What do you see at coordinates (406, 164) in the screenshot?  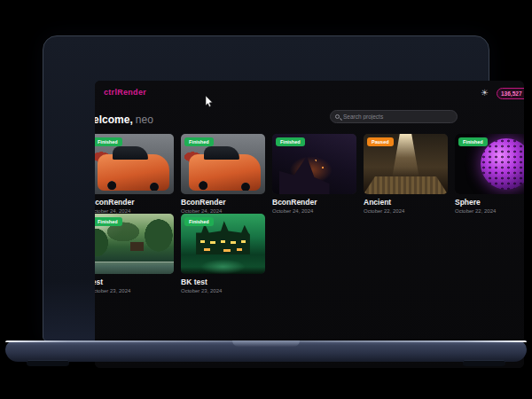 I see `project-thumbnail: Paused` at bounding box center [406, 164].